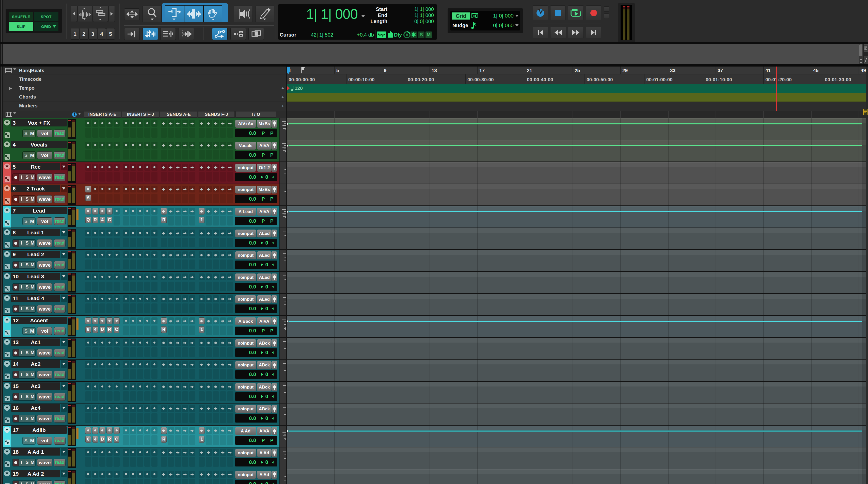 The image size is (868, 484). Describe the element at coordinates (475, 16) in the screenshot. I see `svg-text: 1` at that location.